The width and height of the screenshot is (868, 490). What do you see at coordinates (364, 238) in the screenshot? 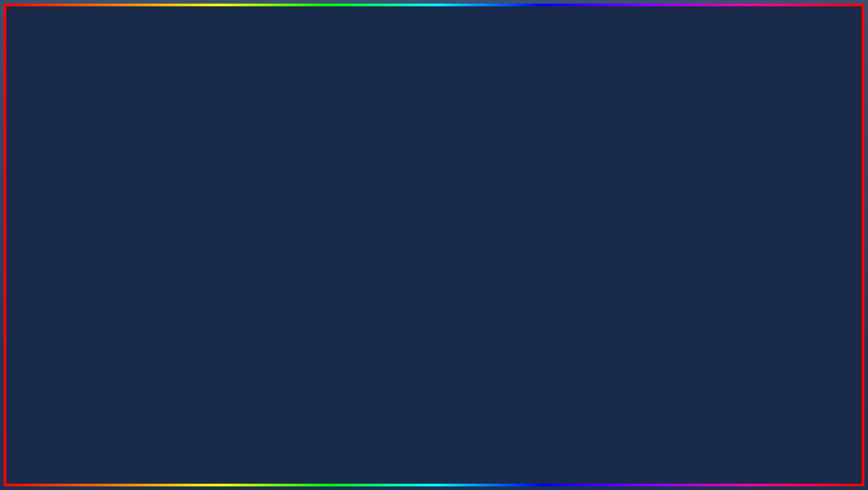
I see `front-item-quest-icon` at bounding box center [364, 238].